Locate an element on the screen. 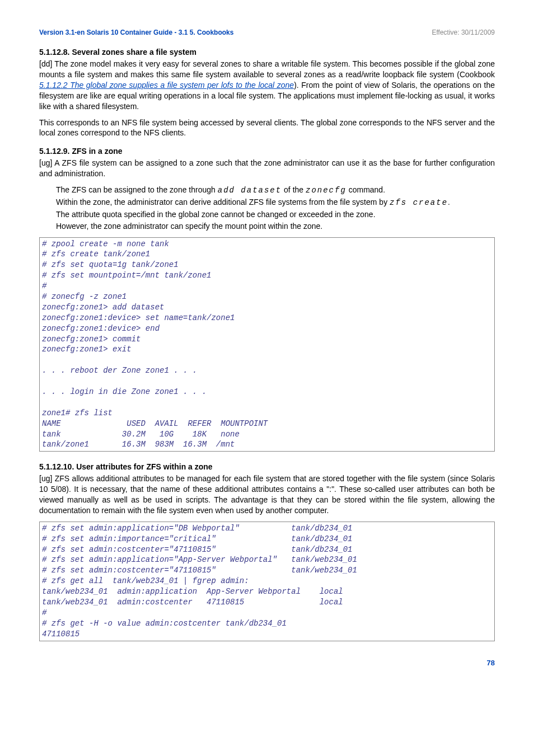  page-header: Version 3.1-en Solaris 10 Container Guid… is located at coordinates (267, 32).